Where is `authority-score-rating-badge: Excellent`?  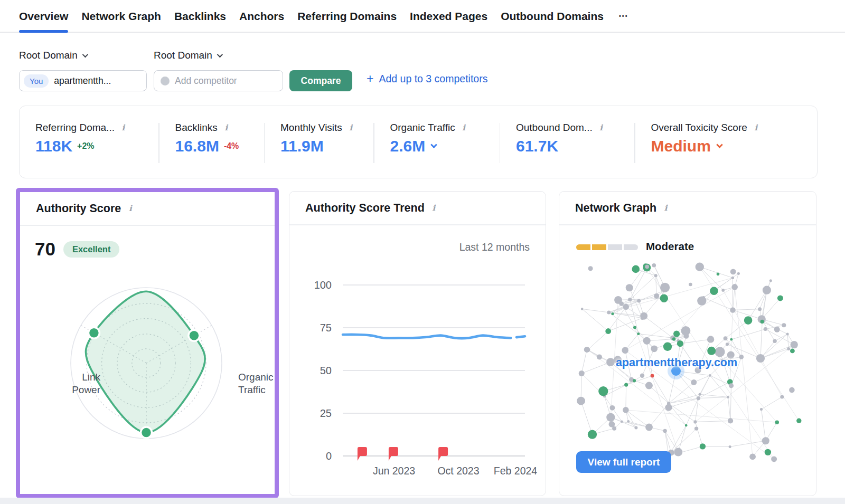 authority-score-rating-badge: Excellent is located at coordinates (91, 249).